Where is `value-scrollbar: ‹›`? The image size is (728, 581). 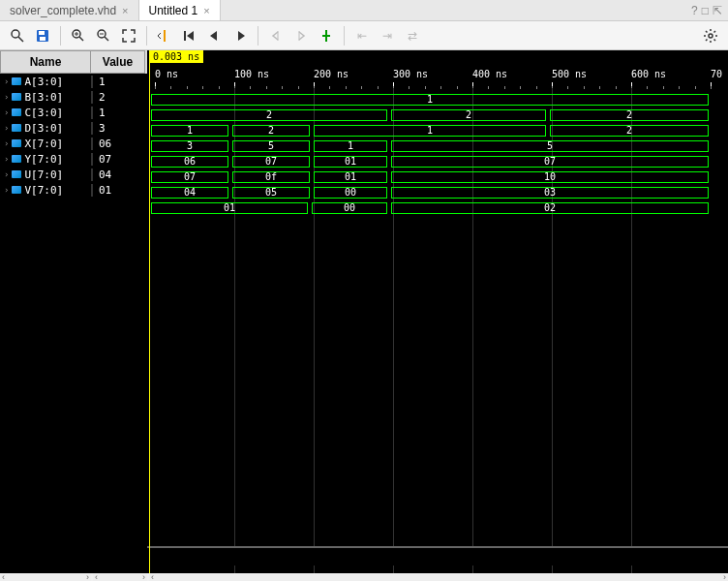
value-scrollbar: ‹› is located at coordinates (120, 577).